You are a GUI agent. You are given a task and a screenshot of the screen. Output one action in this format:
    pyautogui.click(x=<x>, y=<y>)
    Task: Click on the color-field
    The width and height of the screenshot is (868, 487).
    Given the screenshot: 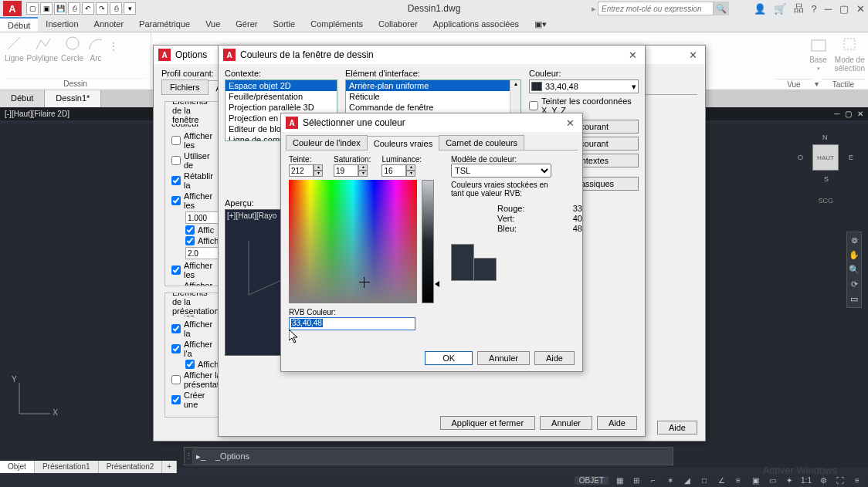 What is the action you would take?
    pyautogui.click(x=353, y=242)
    